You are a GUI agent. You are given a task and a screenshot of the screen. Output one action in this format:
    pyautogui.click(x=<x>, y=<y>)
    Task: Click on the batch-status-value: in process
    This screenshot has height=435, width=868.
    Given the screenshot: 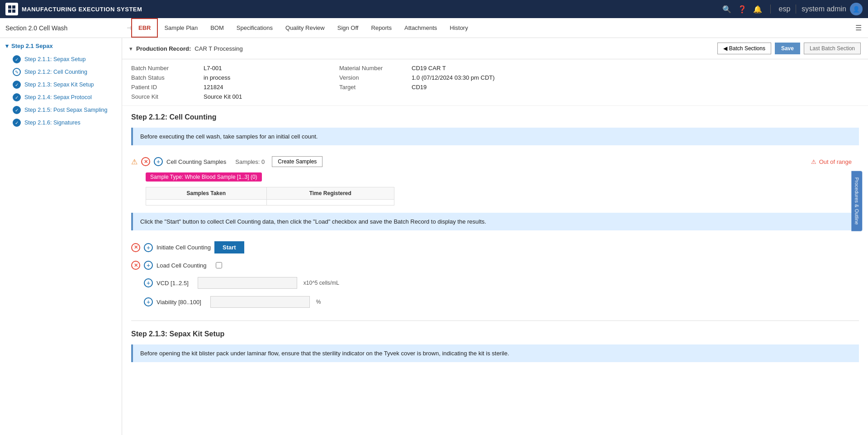 What is the action you would take?
    pyautogui.click(x=271, y=78)
    